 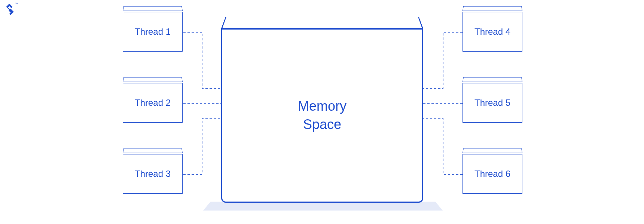 I want to click on memory-label-line2: Space, so click(x=322, y=124).